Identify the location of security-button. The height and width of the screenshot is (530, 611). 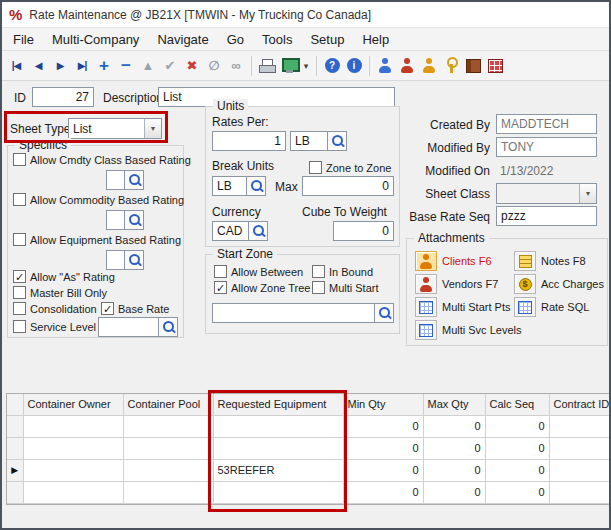
(451, 66).